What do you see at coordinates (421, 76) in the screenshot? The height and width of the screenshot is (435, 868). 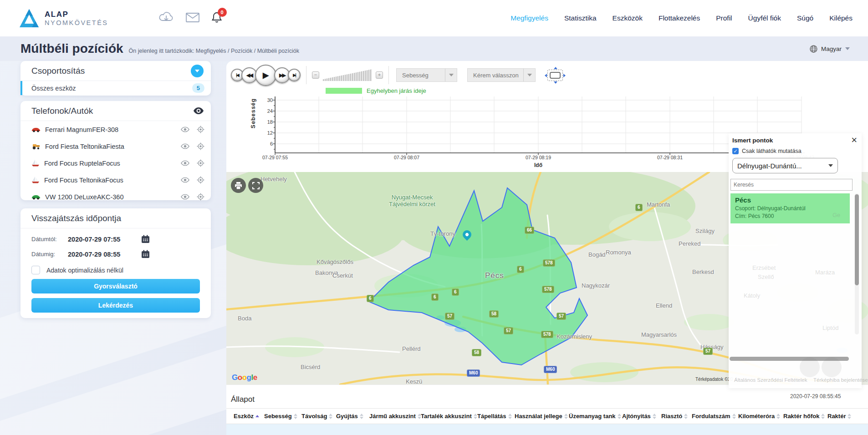 I see `speed-metric-value: Sebesség` at bounding box center [421, 76].